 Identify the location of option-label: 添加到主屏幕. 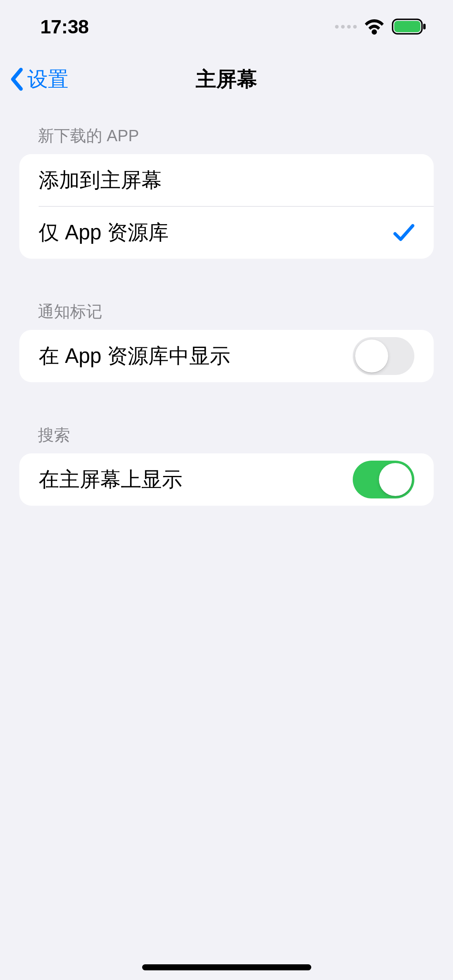
(100, 180).